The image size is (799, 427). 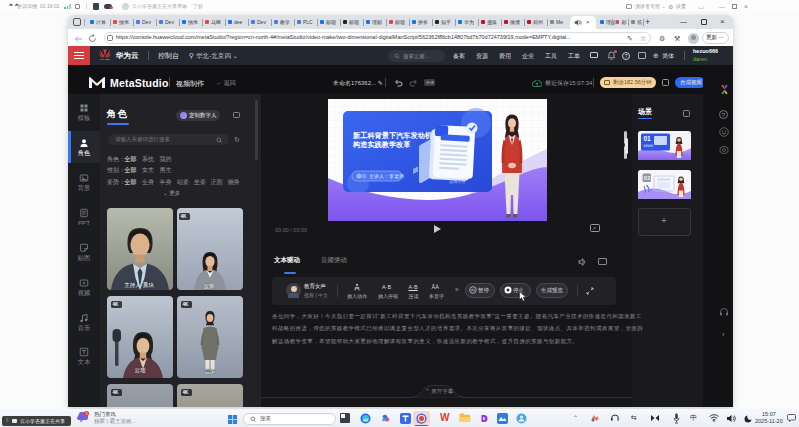 What do you see at coordinates (648, 138) in the screenshot?
I see `svg-text: 01` at bounding box center [648, 138].